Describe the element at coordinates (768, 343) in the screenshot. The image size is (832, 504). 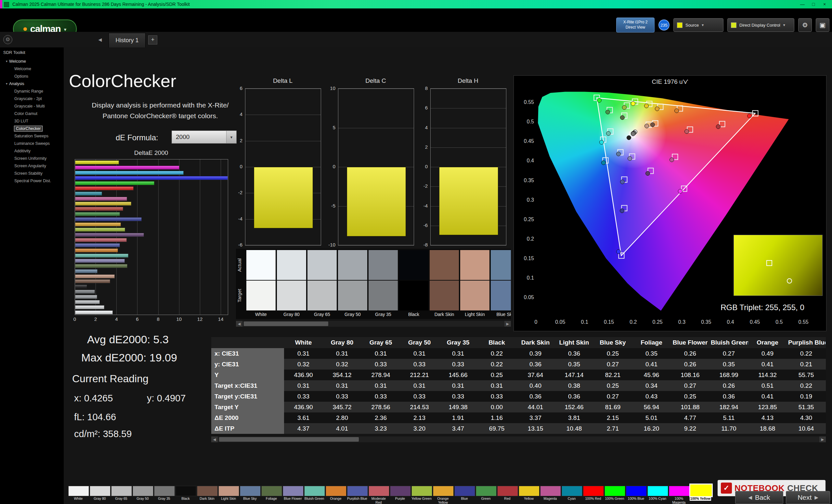
I see `column-header-orange: Orange` at that location.